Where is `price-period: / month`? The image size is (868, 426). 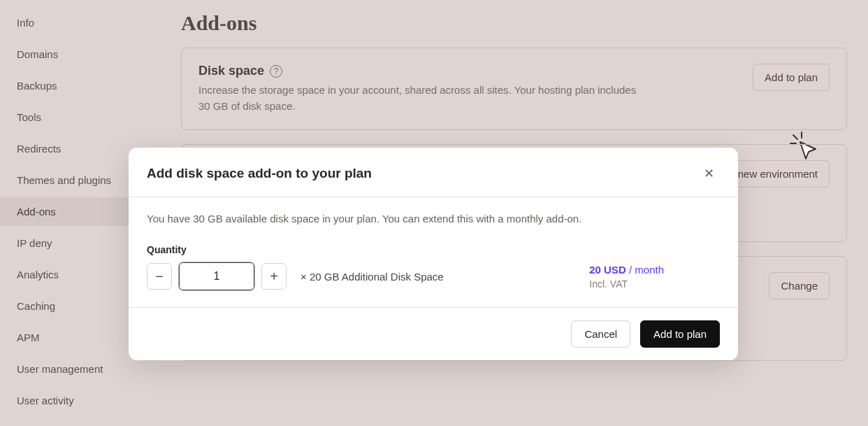 price-period: / month is located at coordinates (645, 270).